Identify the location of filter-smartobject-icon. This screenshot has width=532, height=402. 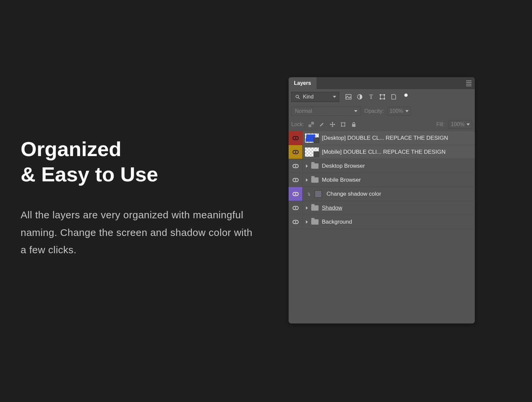
(394, 97).